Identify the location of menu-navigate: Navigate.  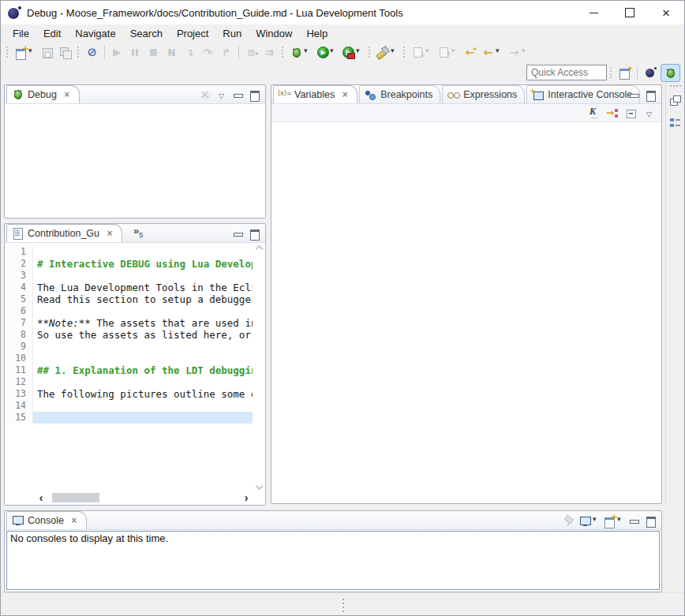
(95, 33).